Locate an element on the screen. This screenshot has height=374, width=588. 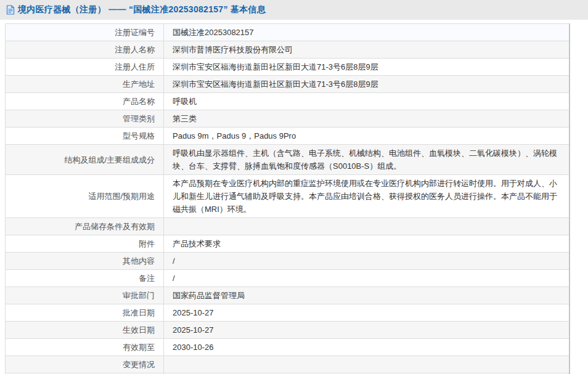
table-row: 批准日期 2025-10-27 is located at coordinates (287, 313).